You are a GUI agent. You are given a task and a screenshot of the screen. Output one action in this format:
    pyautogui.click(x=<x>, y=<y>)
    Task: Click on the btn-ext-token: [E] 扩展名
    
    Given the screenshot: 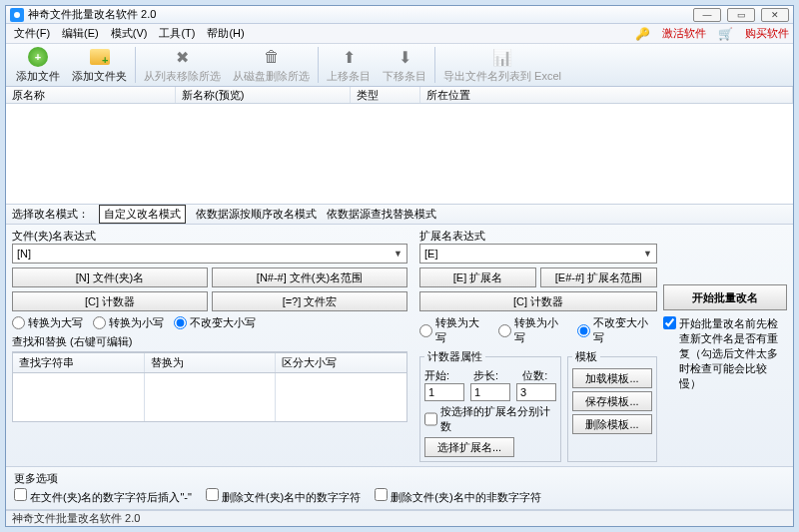 What is the action you would take?
    pyautogui.click(x=477, y=277)
    